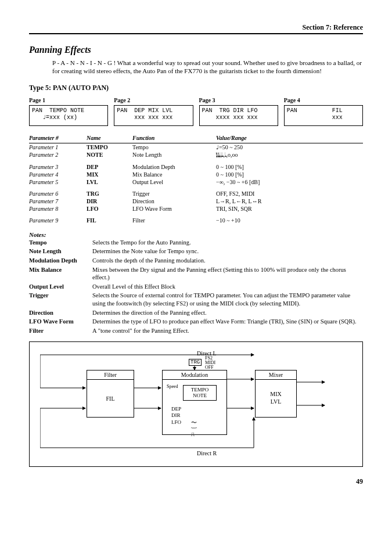  I want to click on param-range: OFF, FS2, MIDI, so click(289, 192).